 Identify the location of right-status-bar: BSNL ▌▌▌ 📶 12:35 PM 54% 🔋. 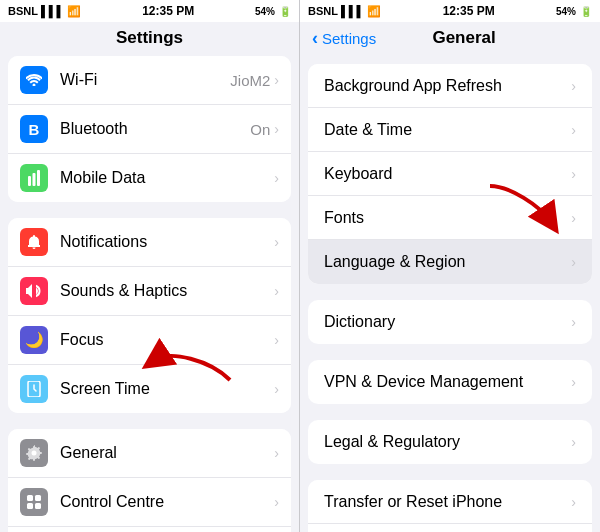
(450, 11).